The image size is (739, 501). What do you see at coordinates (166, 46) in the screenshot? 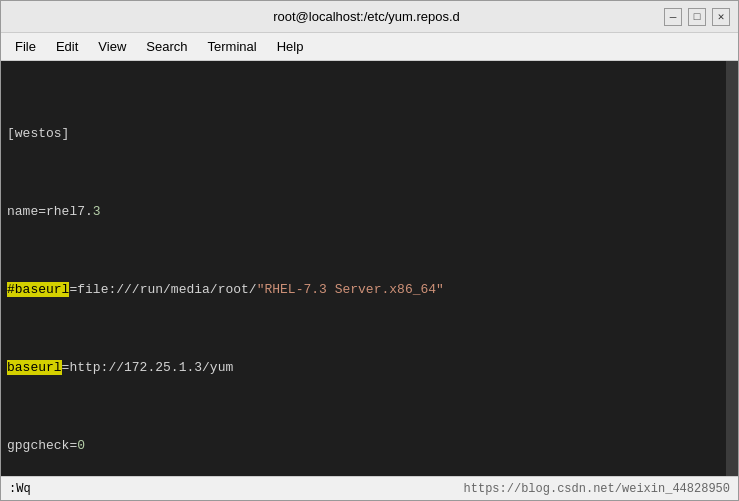
I see `menu-search: Search` at bounding box center [166, 46].